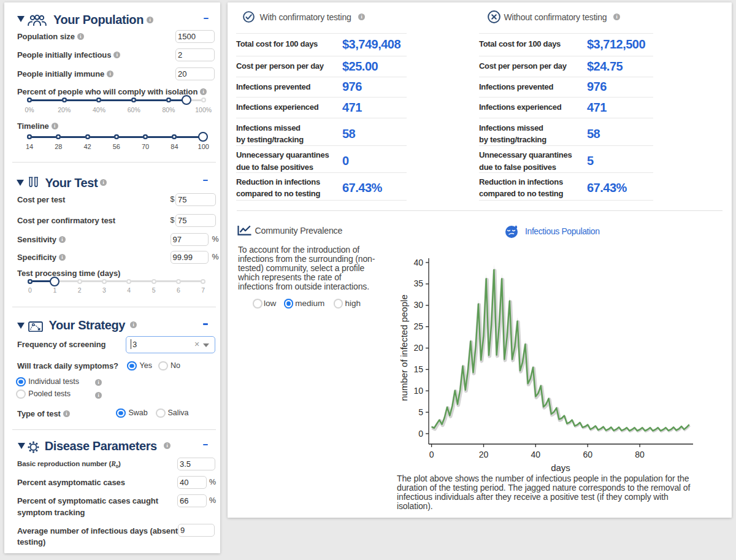 The height and width of the screenshot is (560, 736). I want to click on svg-text: 35, so click(418, 283).